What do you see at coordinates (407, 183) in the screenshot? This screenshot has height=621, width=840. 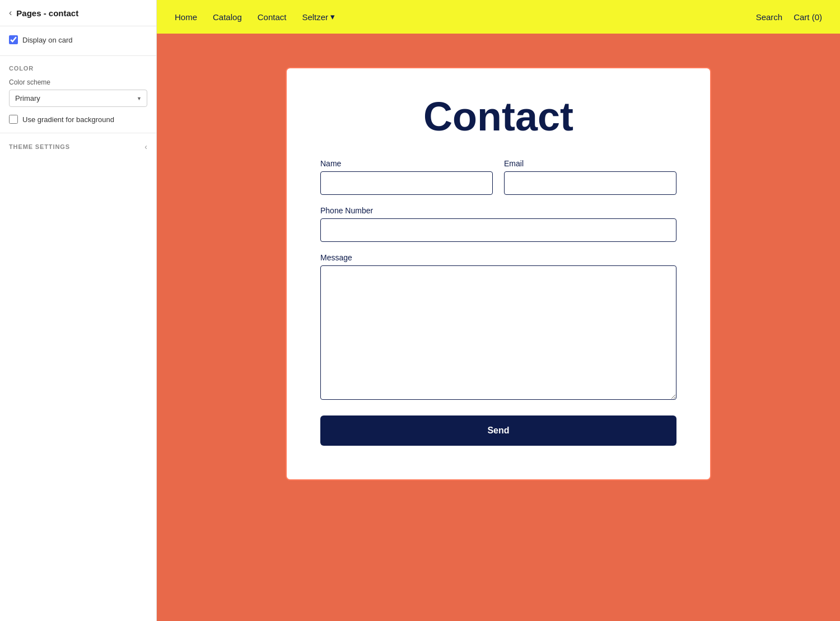 I see `name-input` at bounding box center [407, 183].